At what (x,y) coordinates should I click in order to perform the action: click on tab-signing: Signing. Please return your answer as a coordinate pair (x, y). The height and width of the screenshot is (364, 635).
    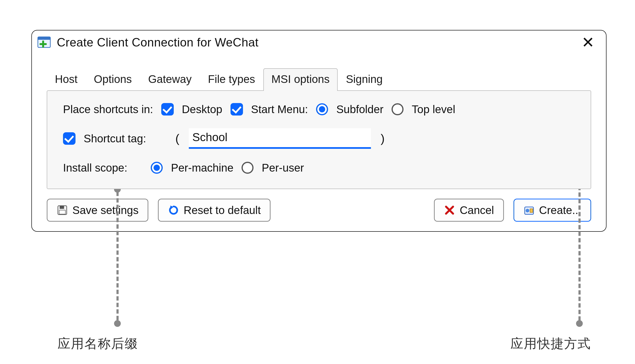
    Looking at the image, I should click on (364, 79).